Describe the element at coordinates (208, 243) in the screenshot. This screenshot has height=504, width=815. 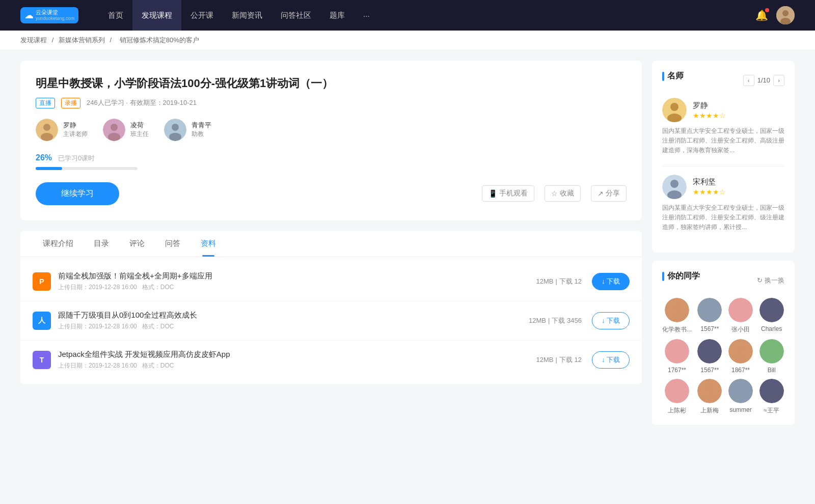
I see `tab-resources: 资料` at that location.